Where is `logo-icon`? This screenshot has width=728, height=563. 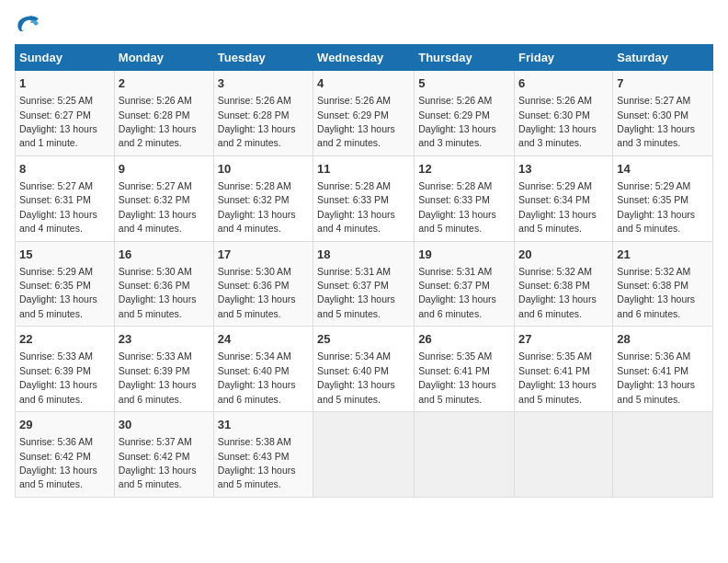
logo-icon is located at coordinates (28, 24).